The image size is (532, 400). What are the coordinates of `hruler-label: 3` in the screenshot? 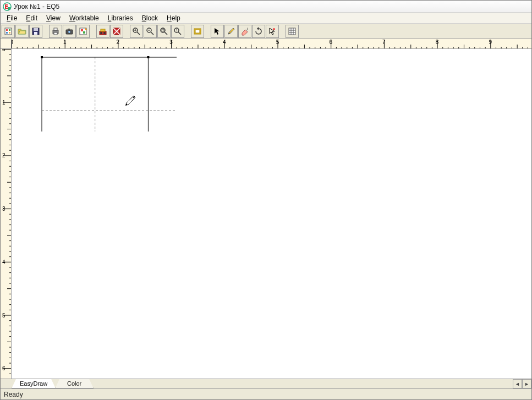 It's located at (171, 42).